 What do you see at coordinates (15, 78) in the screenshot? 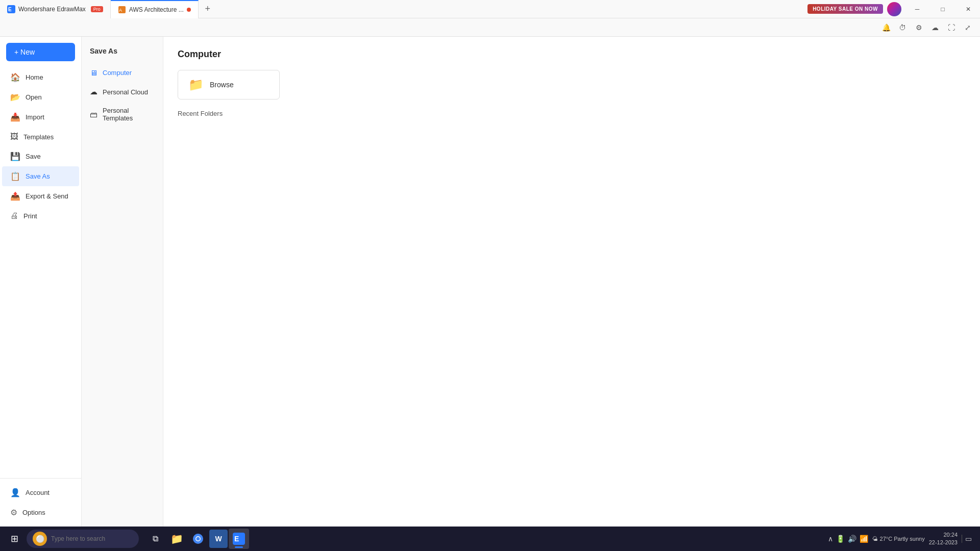
I see `home-icon: 🏠` at bounding box center [15, 78].